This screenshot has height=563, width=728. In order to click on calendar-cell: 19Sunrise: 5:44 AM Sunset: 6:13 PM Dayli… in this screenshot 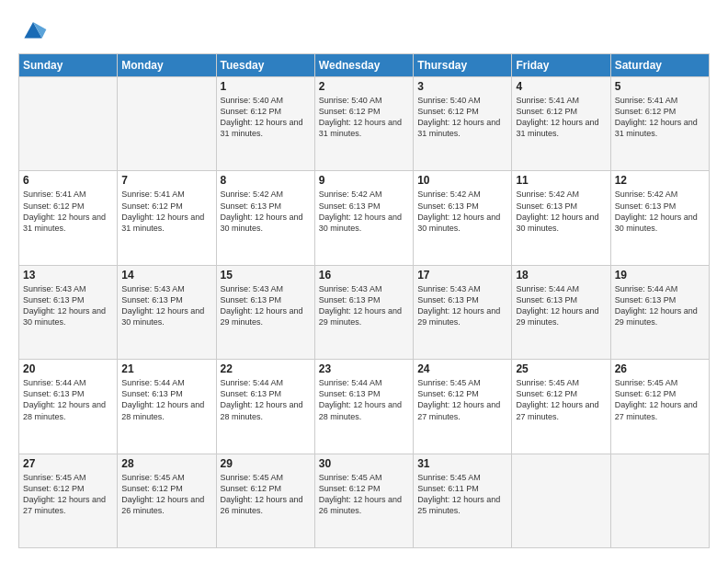, I will do `click(660, 312)`.